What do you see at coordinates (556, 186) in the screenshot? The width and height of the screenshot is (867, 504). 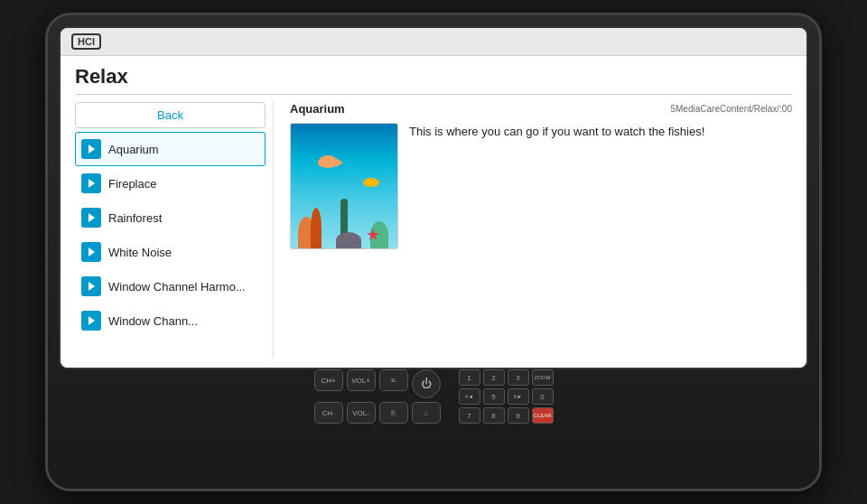 I see `preview-description: This is where you can go if you want to …` at bounding box center [556, 186].